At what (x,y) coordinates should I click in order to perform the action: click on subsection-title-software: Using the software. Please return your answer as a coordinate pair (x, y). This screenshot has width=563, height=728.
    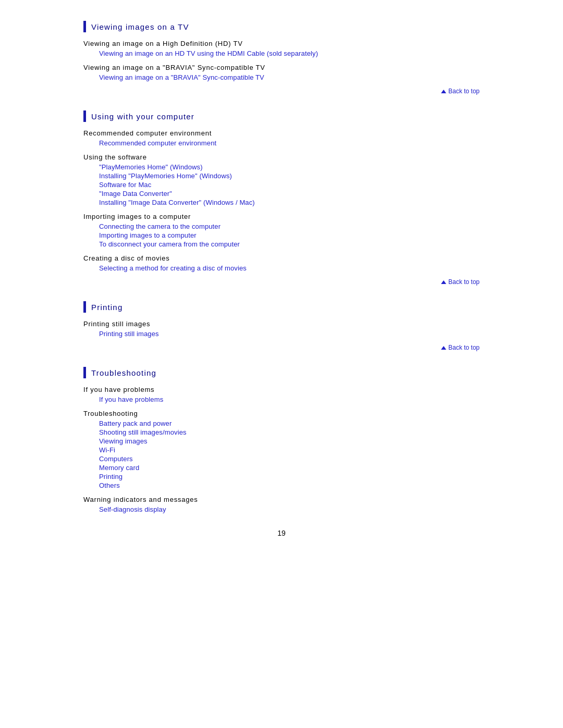
    Looking at the image, I should click on (282, 157).